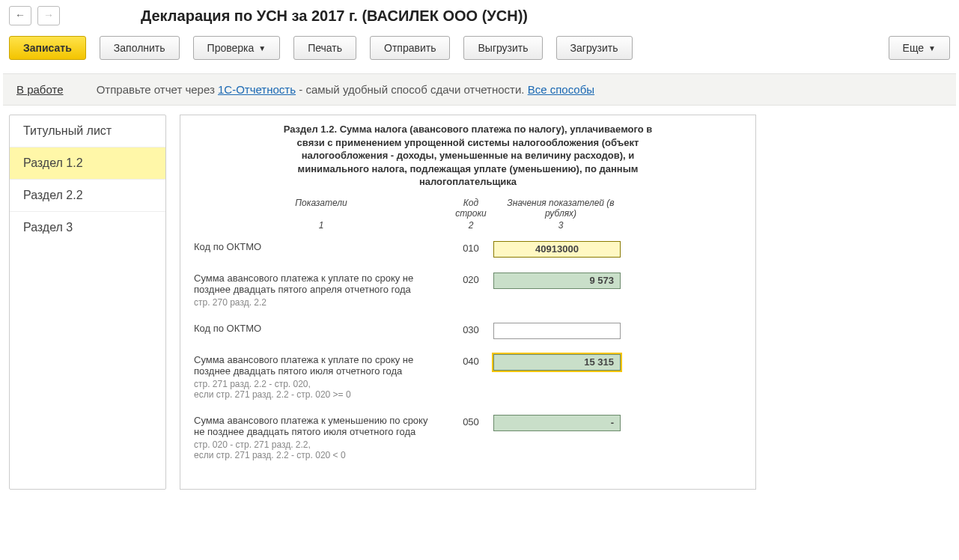  Describe the element at coordinates (321, 225) in the screenshot. I see `col-num-1: 1` at that location.